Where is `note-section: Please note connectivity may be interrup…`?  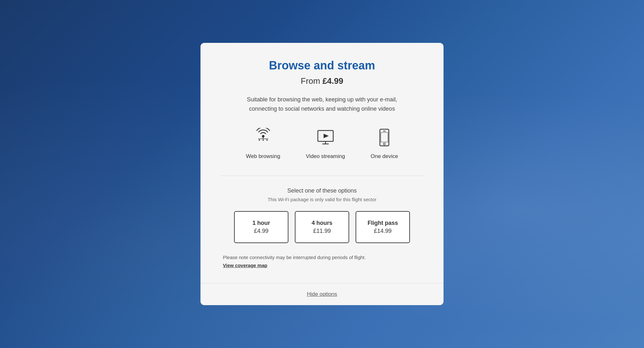 note-section: Please note connectivity may be interrup… is located at coordinates (322, 267).